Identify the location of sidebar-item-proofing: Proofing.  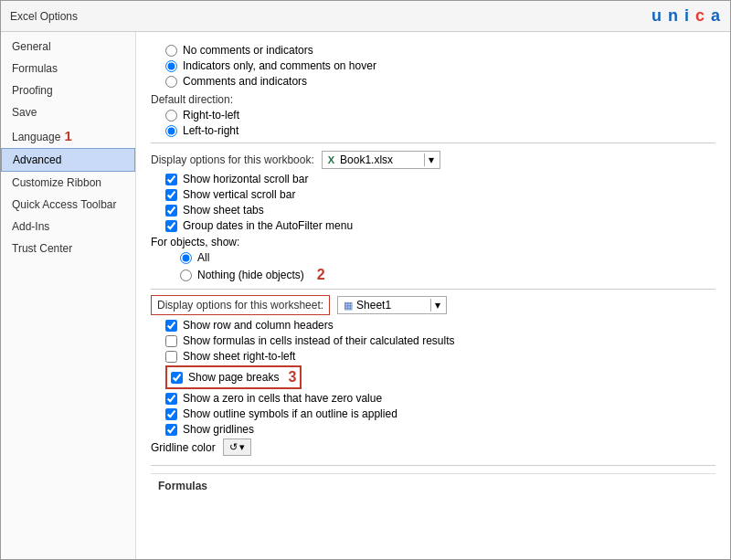
(68, 90).